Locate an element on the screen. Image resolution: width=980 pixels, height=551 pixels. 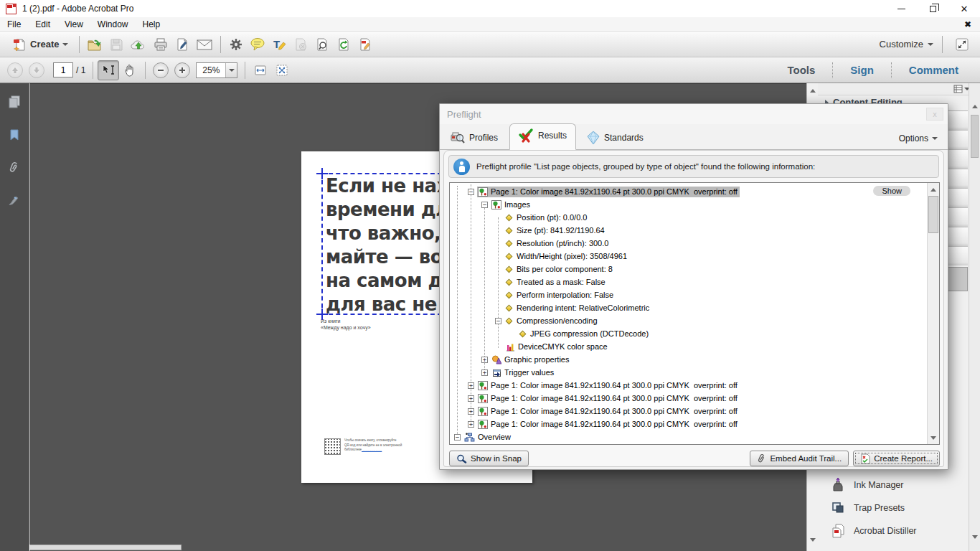
show-button: Show is located at coordinates (892, 191).